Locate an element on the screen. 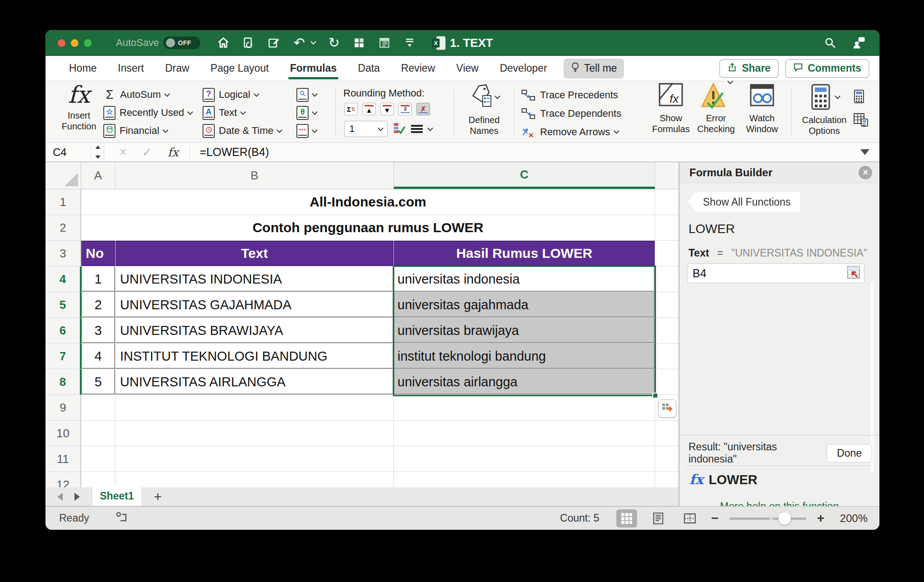 This screenshot has width=924, height=582. financial-button: Financial is located at coordinates (148, 131).